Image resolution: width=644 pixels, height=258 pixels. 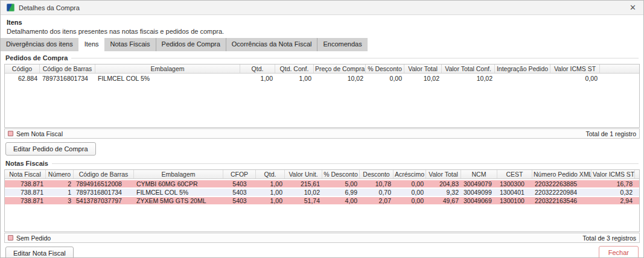 What do you see at coordinates (444, 184) in the screenshot?
I see `table-cell: 204,83` at bounding box center [444, 184].